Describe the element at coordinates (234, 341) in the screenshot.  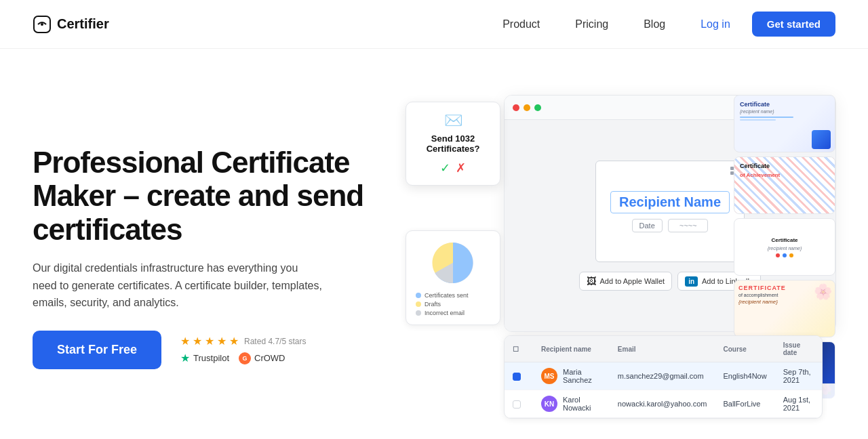
I see `star-half: ★` at that location.